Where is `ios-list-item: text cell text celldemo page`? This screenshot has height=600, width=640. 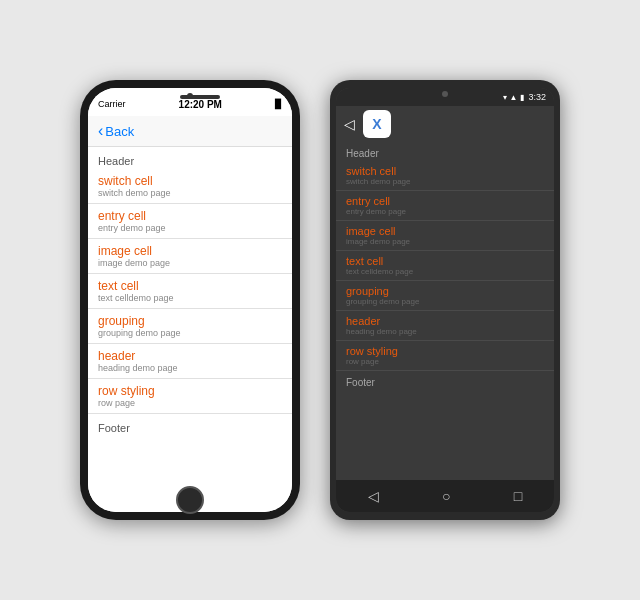 ios-list-item: text cell text celldemo page is located at coordinates (190, 292).